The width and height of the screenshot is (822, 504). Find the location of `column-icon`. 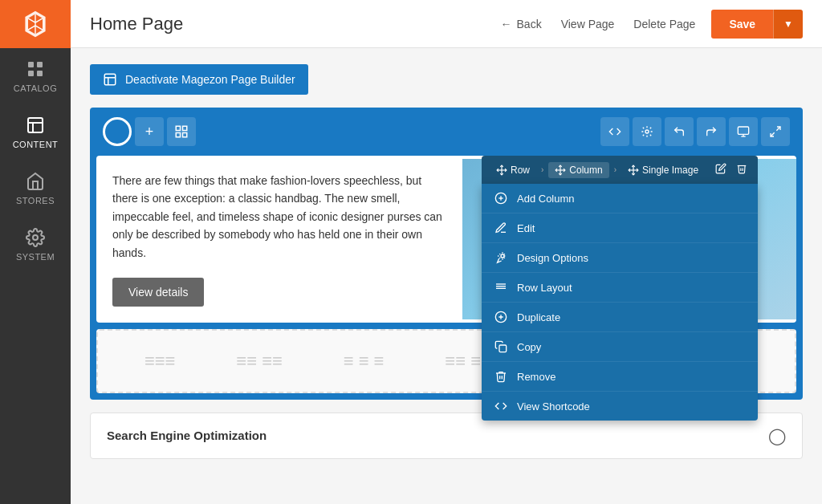

column-icon is located at coordinates (560, 170).